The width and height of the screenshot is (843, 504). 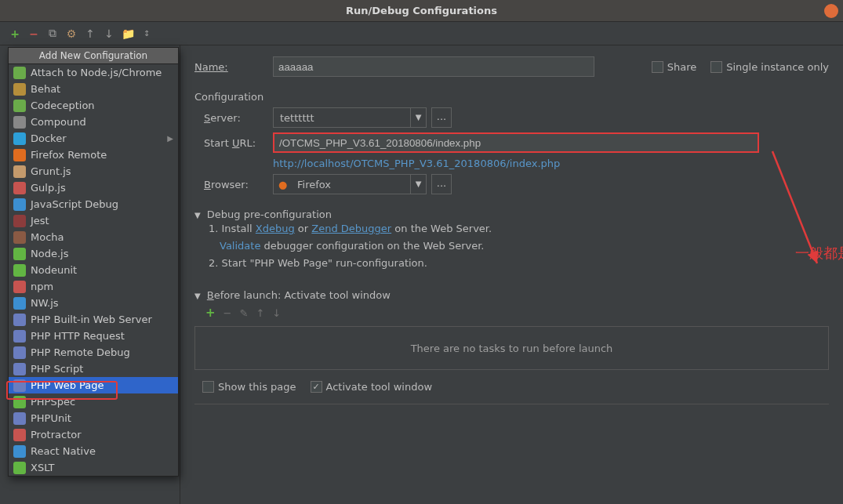 What do you see at coordinates (657, 67) in the screenshot?
I see `share-checkbox` at bounding box center [657, 67].